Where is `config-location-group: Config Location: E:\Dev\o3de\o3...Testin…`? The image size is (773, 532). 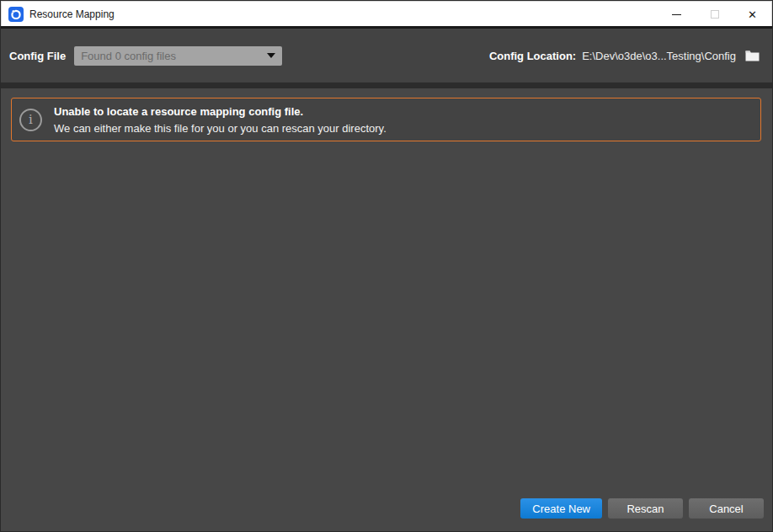
config-location-group: Config Location: E:\Dev\o3de\o3...Testin… is located at coordinates (625, 56).